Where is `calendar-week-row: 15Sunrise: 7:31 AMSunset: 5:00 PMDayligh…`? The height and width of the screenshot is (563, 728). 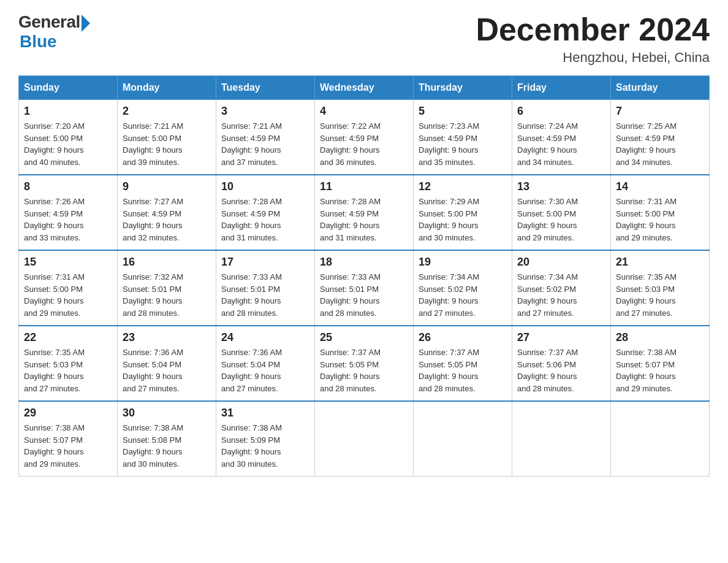
calendar-week-row: 15Sunrise: 7:31 AMSunset: 5:00 PMDayligh… is located at coordinates (364, 288).